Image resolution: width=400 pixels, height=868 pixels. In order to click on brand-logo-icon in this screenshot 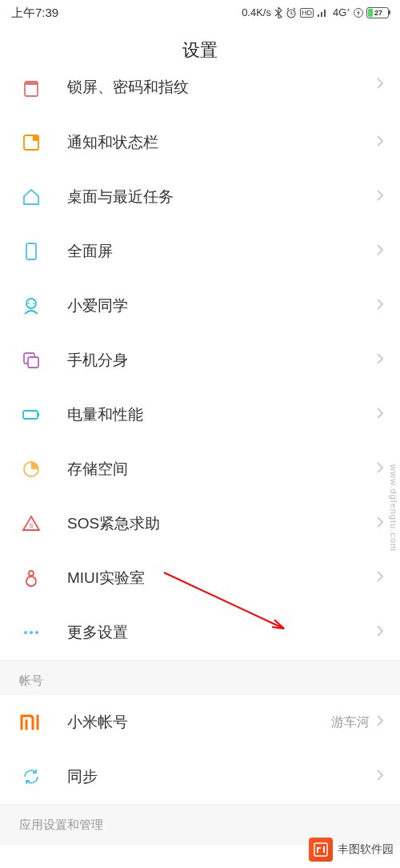, I will do `click(321, 850)`.